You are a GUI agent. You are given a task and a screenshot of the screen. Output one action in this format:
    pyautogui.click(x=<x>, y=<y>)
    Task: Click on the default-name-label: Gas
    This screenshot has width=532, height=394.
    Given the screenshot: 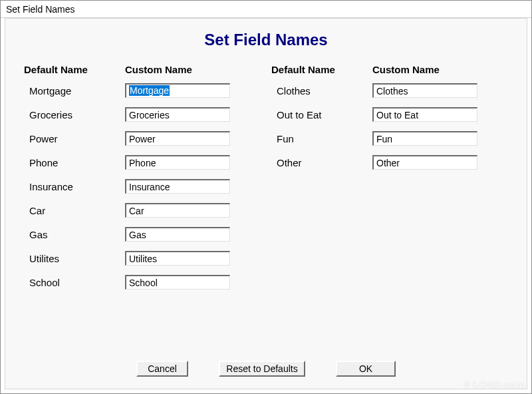 What is the action you would take?
    pyautogui.click(x=74, y=234)
    